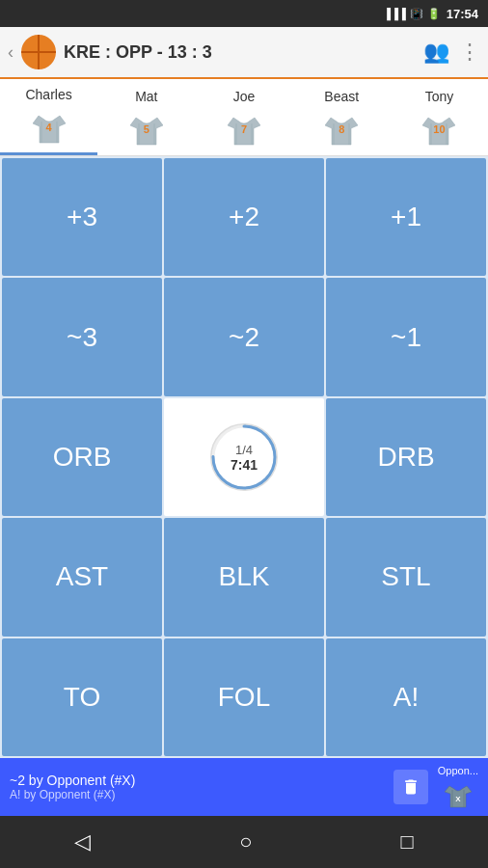 The height and width of the screenshot is (868, 488). I want to click on vibrate-icon: 📳, so click(417, 14).